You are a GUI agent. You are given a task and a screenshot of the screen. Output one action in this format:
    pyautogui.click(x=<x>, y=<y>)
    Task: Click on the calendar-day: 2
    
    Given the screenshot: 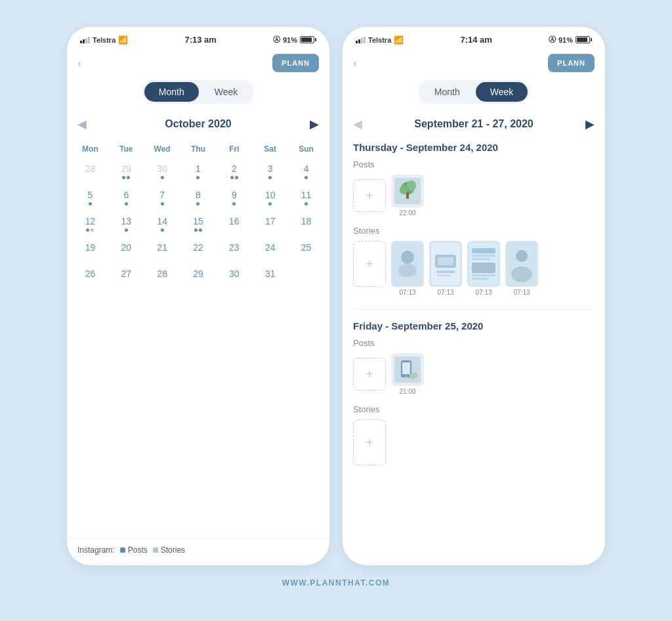 What is the action you would take?
    pyautogui.click(x=234, y=171)
    